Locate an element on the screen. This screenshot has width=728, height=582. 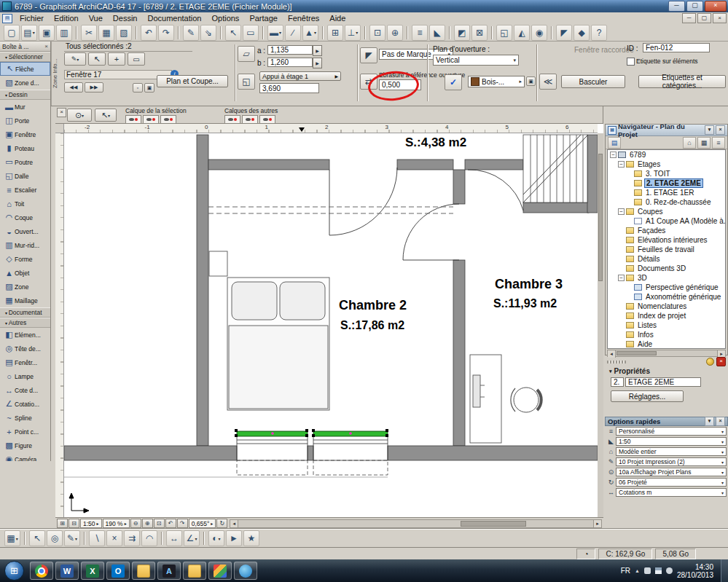
archicad-icon: A is located at coordinates (169, 571).